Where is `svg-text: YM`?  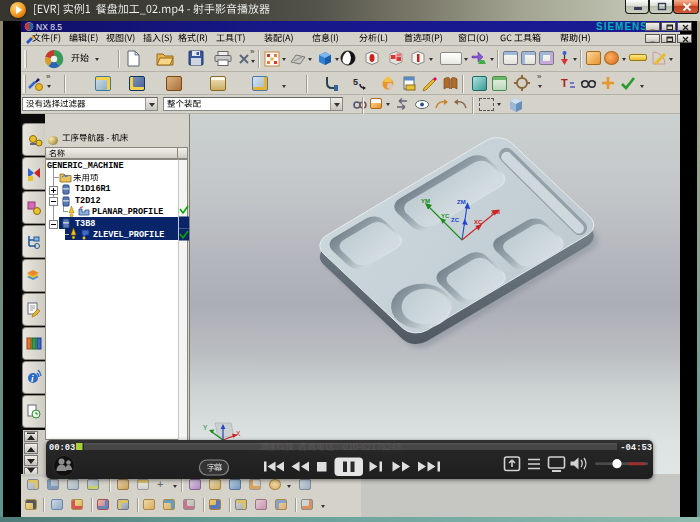 svg-text: YM is located at coordinates (426, 201).